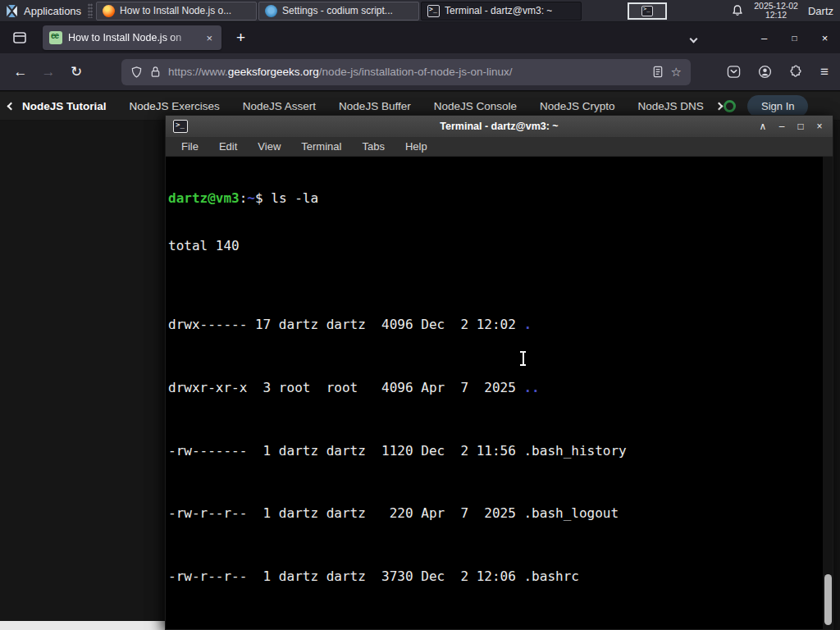 This screenshot has width=840, height=630. What do you see at coordinates (571, 514) in the screenshot?
I see `listing-filename: .bash_logout` at bounding box center [571, 514].